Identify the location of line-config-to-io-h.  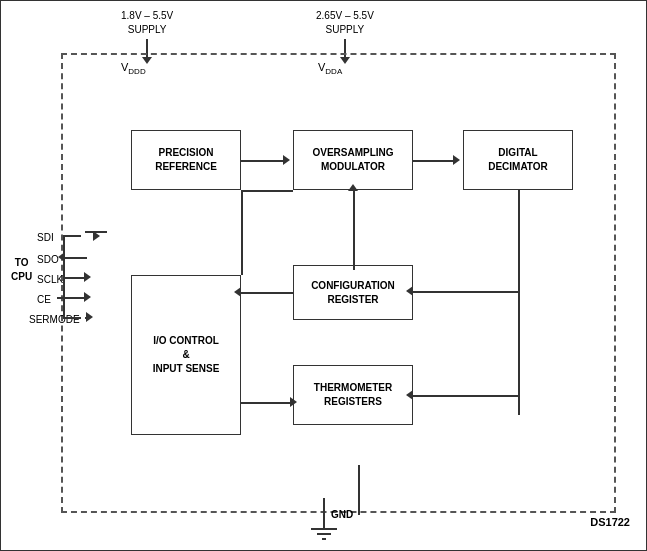
(267, 293).